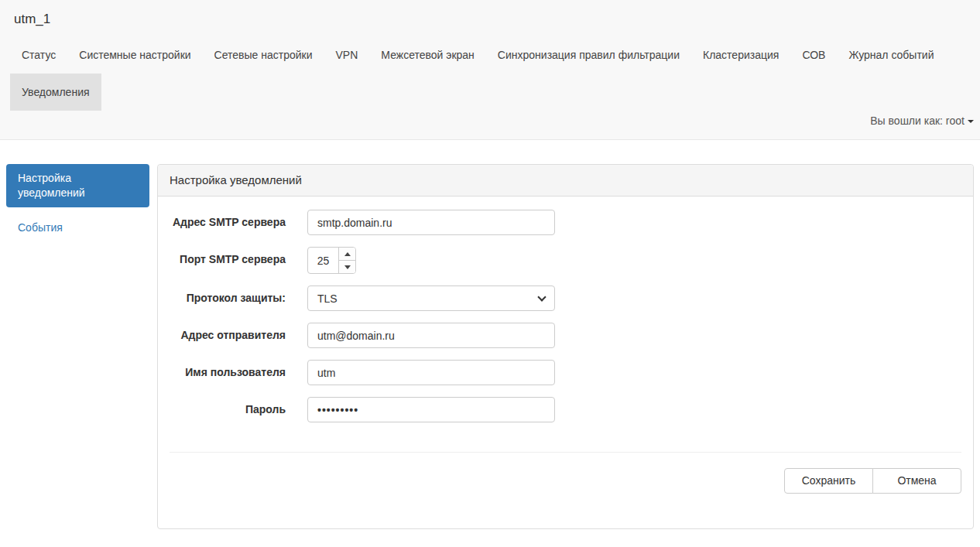  I want to click on sender-address-label: Адрес отправителя, so click(228, 333).